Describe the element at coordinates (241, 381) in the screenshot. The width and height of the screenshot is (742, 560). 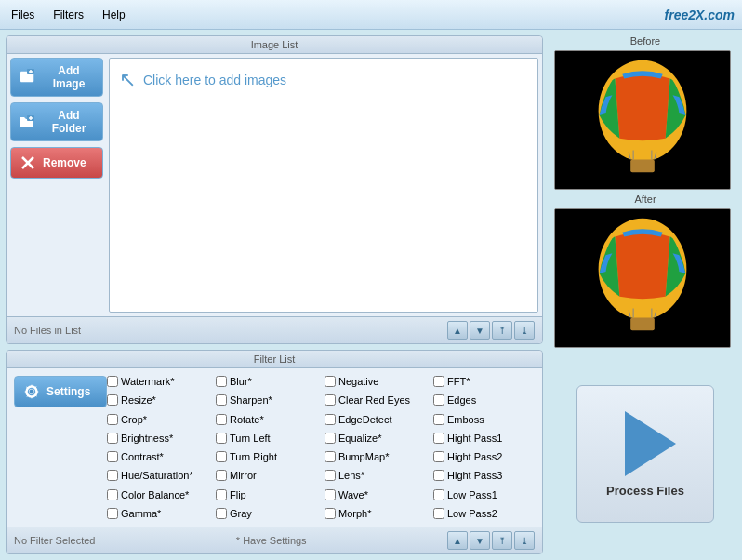
I see `filter-label: Blur*` at that location.